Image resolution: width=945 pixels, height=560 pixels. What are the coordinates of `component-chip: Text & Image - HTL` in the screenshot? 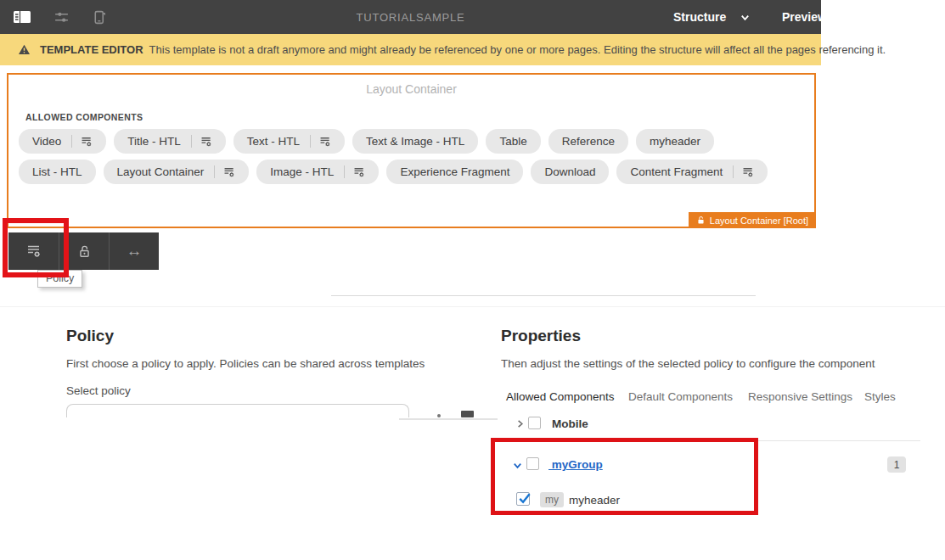 It's located at (415, 141).